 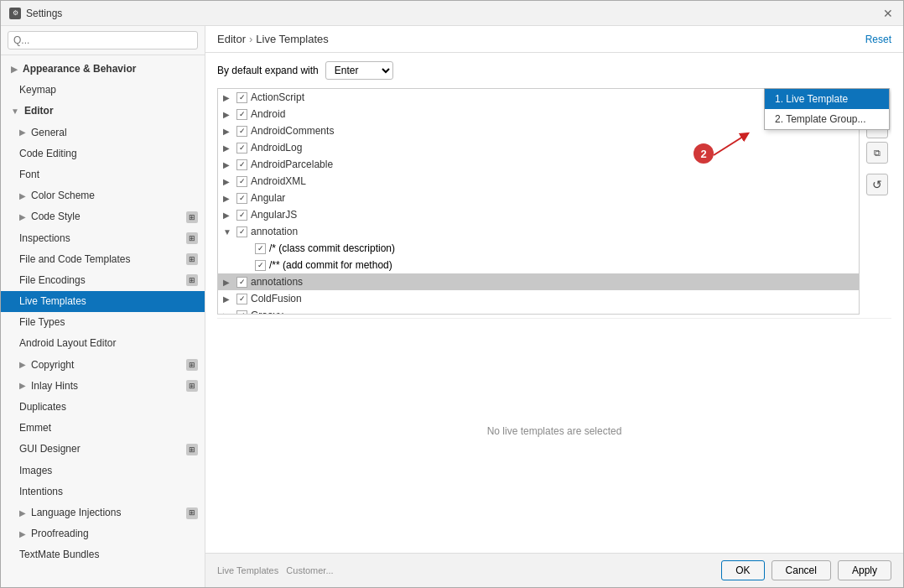 What do you see at coordinates (102, 216) in the screenshot?
I see `sidebar-item-code-style: ▶ Code Style ⊞` at bounding box center [102, 216].